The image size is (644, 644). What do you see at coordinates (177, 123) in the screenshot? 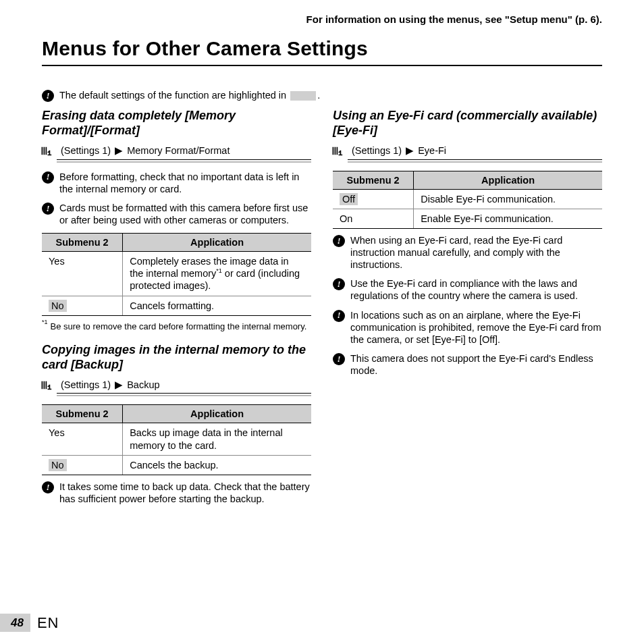
I see `section-title-format: Erasing data completely [Memory Format]/…` at bounding box center [177, 123].